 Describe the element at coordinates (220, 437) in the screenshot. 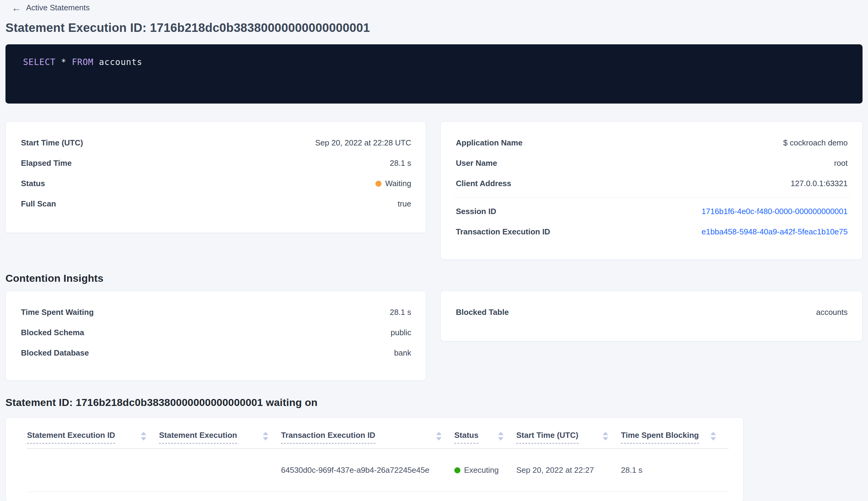

I see `column-header-statement-execution: Statement Execution` at that location.